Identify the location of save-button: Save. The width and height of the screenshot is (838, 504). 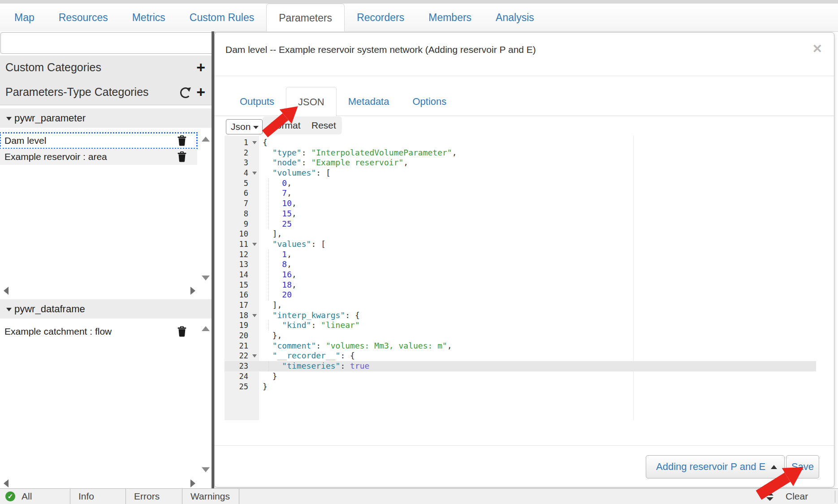
(803, 467).